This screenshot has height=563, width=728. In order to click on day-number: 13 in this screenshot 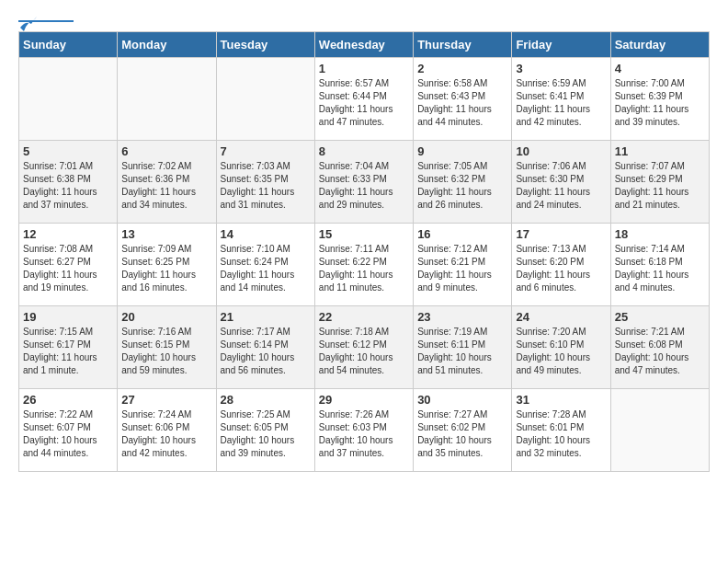, I will do `click(166, 234)`.